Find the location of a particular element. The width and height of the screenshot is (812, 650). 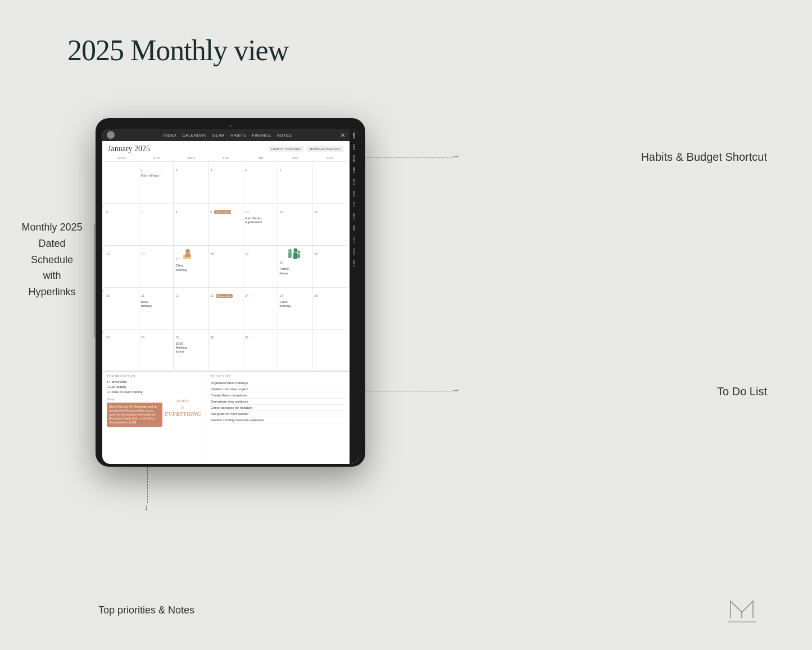

todo-item-7: Review monthly business expenses is located at coordinates (278, 421).